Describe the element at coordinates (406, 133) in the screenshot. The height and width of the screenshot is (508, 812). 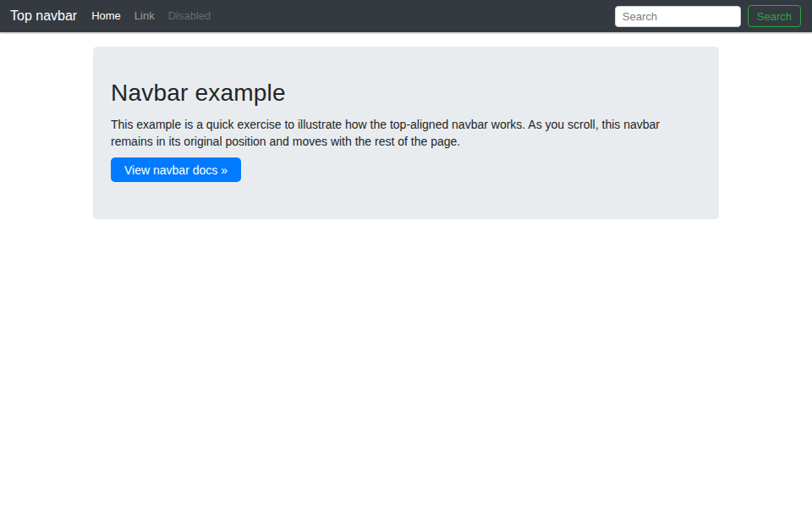
I see `jumbotron-description: This example is a quick exercise to illu…` at that location.